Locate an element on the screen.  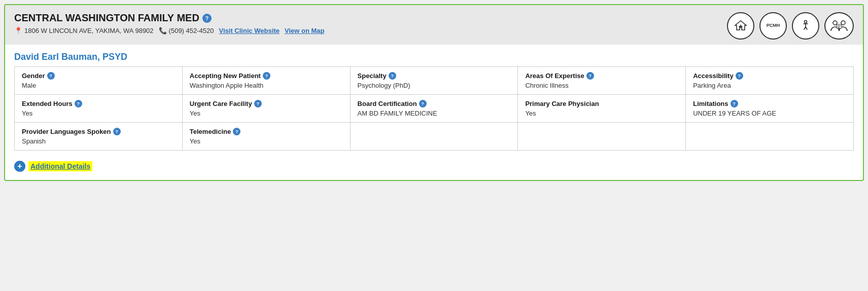
cell-value: Parking Area is located at coordinates (770, 85).